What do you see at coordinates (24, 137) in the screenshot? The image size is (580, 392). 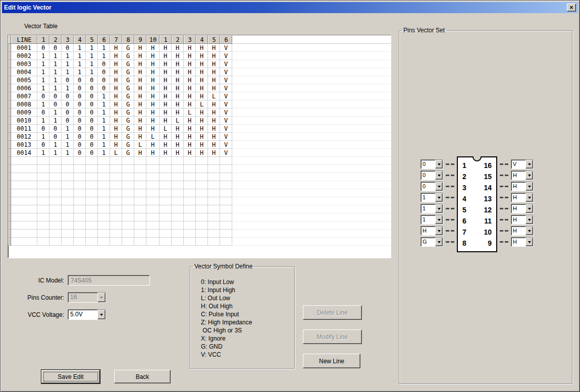 I see `line-number-cell: 0012` at bounding box center [24, 137].